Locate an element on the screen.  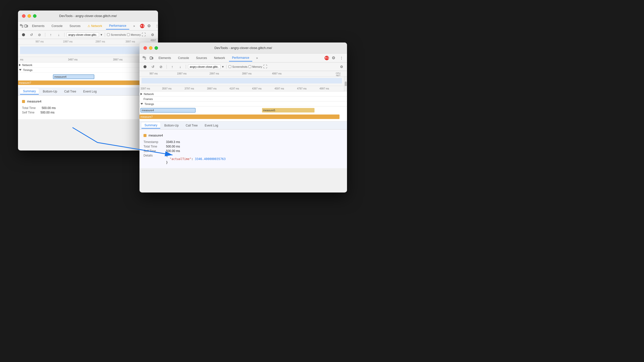
ruler-4997: 4997 ms is located at coordinates (277, 74).